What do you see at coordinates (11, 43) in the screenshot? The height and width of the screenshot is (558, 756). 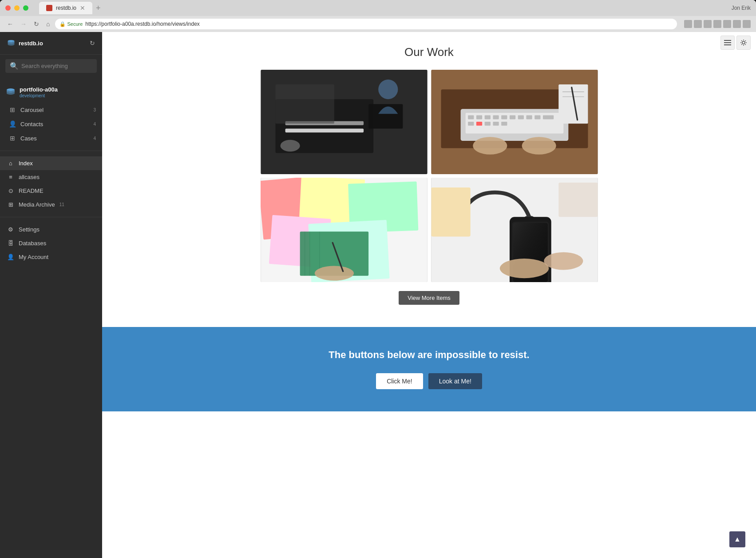 I see `restdb-logo-icon` at bounding box center [11, 43].